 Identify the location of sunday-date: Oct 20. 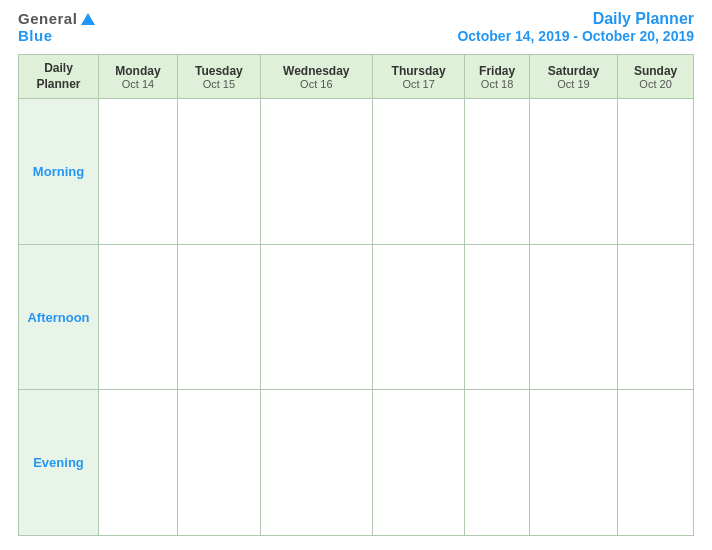
(656, 84).